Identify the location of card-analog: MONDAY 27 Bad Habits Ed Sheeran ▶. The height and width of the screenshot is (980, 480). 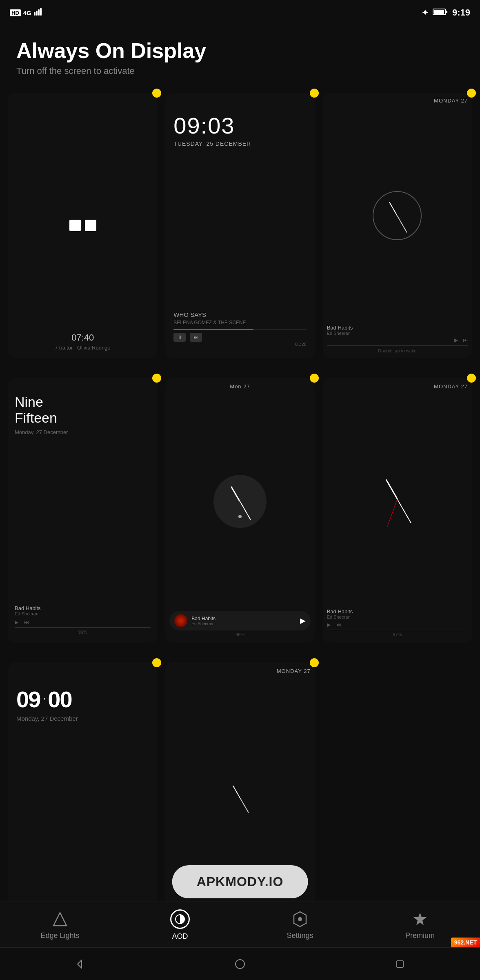
(398, 225).